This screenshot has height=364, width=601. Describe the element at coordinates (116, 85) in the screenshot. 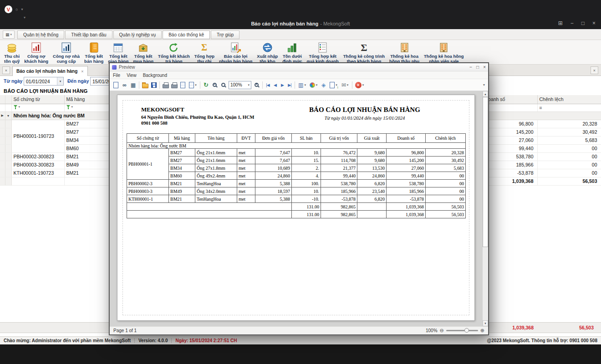

I see `page-setup-icon` at that location.